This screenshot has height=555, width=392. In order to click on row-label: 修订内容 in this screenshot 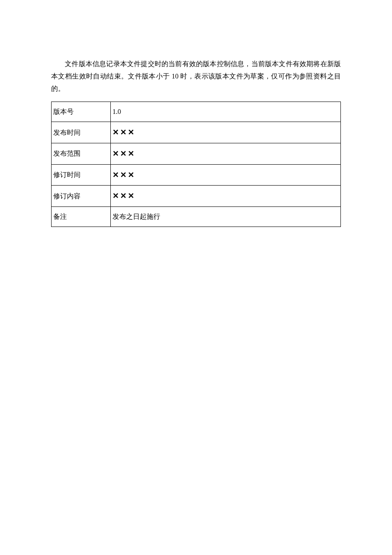, I will do `click(81, 196)`.